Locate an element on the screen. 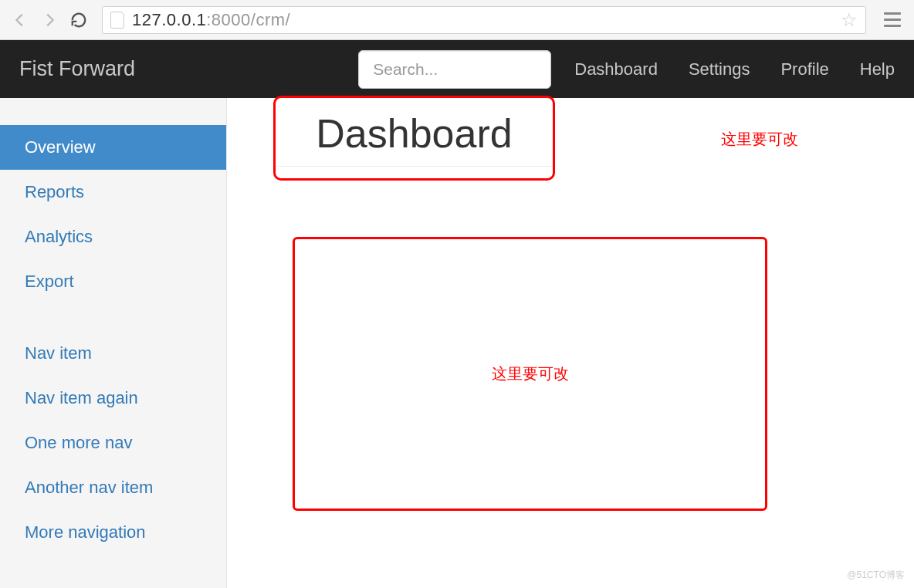 Image resolution: width=914 pixels, height=588 pixels. address-bar: 127.0.0.1:8000/crm/ ☆ is located at coordinates (484, 20).